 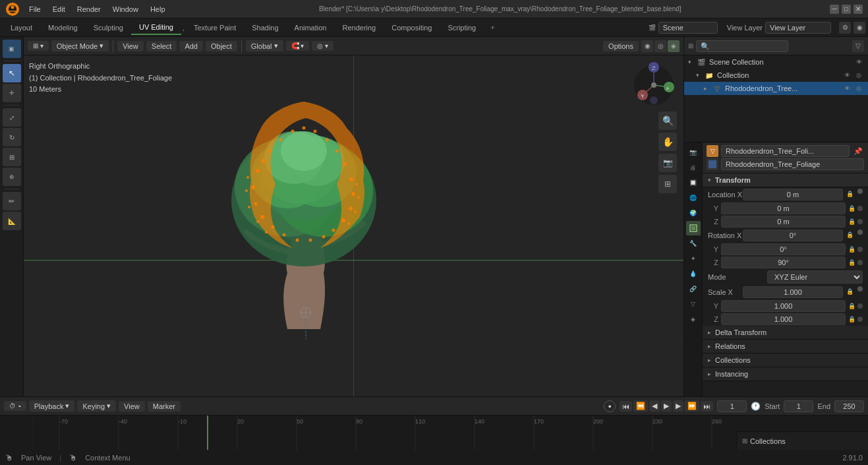 I want to click on close-button: ✕, so click(x=858, y=9).